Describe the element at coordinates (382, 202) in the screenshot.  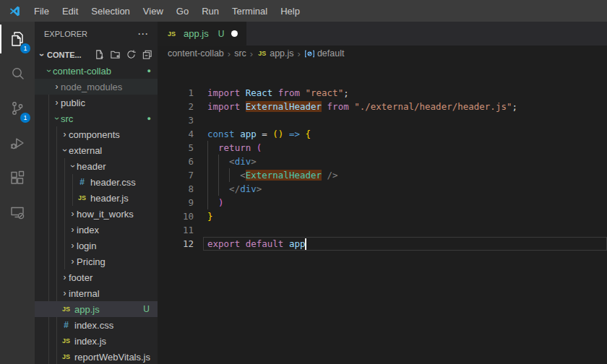
I see `code-line-9: 9 )` at that location.